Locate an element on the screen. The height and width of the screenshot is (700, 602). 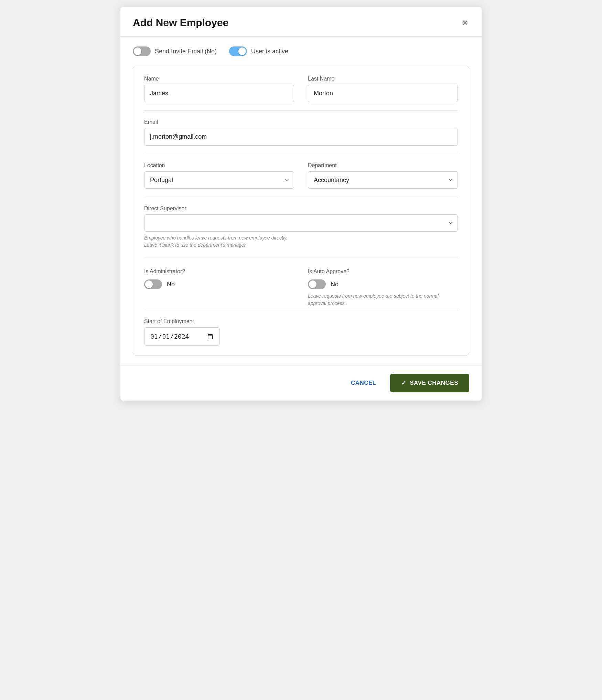
department-group: Department Accountancy HR Engineering Ma… is located at coordinates (383, 176).